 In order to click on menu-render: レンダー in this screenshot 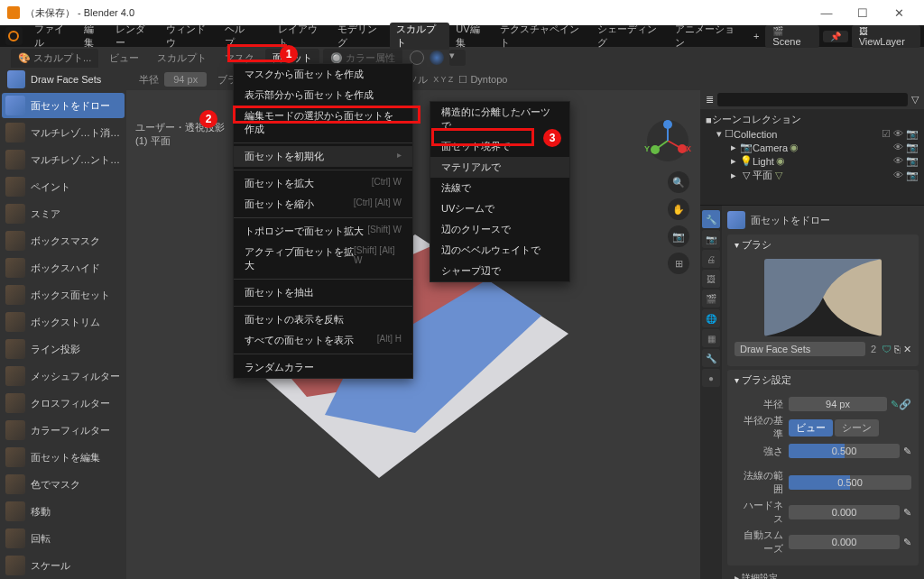, I will do `click(134, 36)`.